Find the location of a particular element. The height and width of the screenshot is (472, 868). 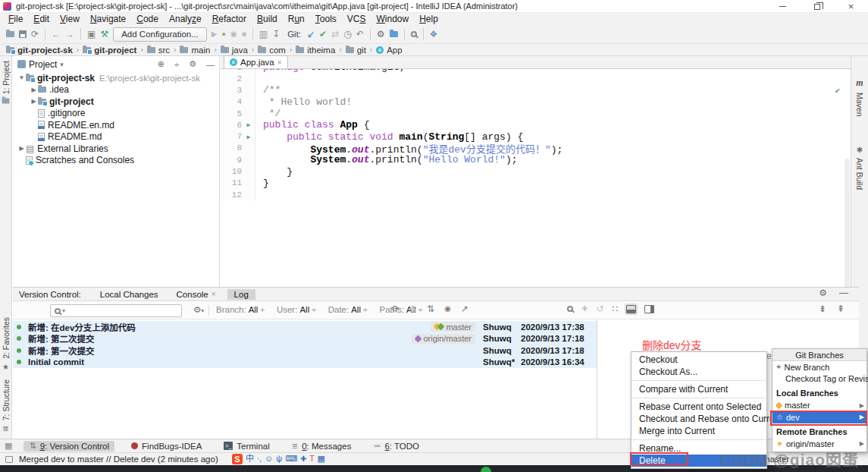

crumb-itheima: itheima is located at coordinates (315, 50).